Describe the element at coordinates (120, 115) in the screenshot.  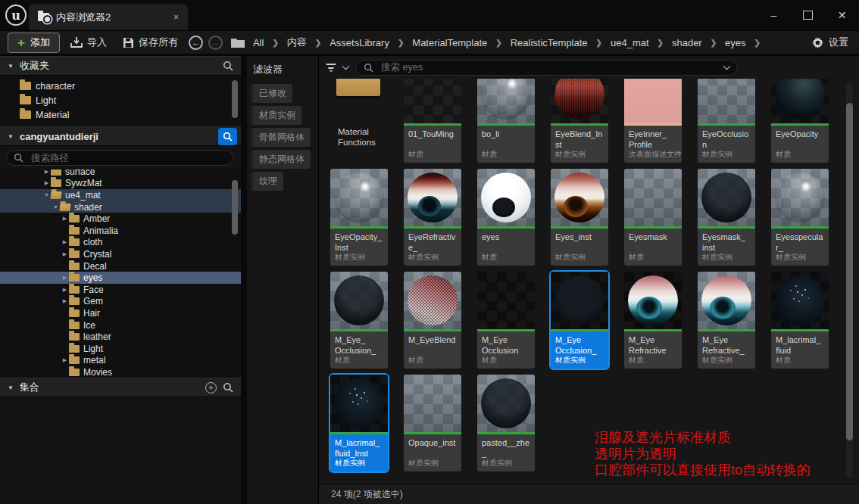
I see `favorite-folder-item: Material` at that location.